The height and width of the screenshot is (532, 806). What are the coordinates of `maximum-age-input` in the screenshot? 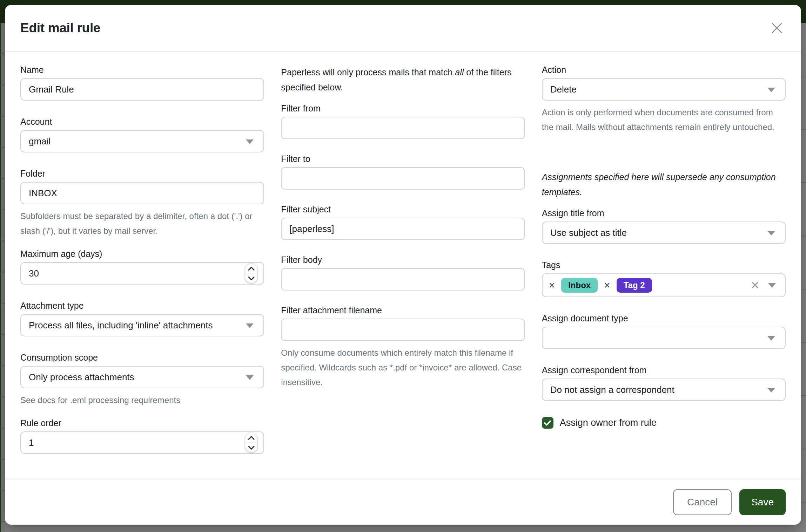 It's located at (142, 273).